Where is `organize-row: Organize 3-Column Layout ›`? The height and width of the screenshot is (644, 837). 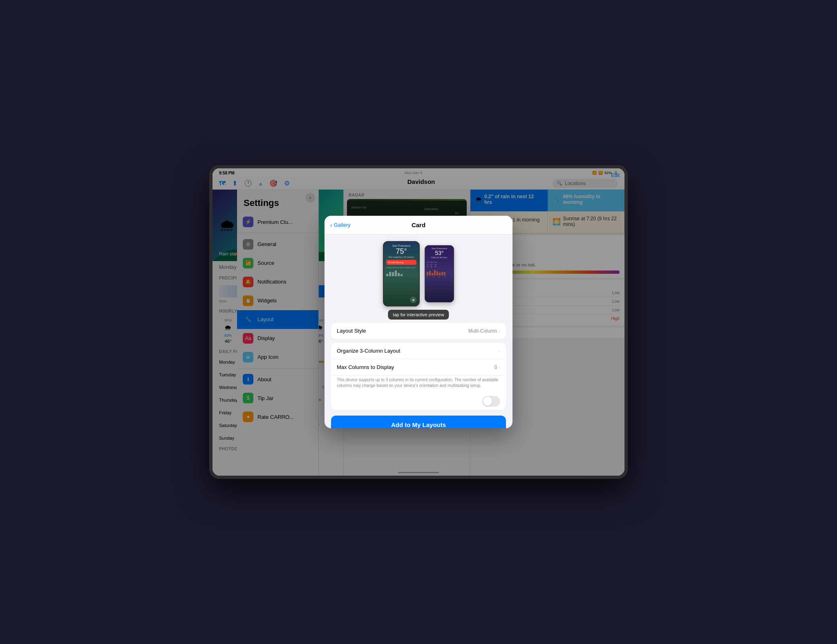
organize-row: Organize 3-Column Layout › is located at coordinates (418, 351).